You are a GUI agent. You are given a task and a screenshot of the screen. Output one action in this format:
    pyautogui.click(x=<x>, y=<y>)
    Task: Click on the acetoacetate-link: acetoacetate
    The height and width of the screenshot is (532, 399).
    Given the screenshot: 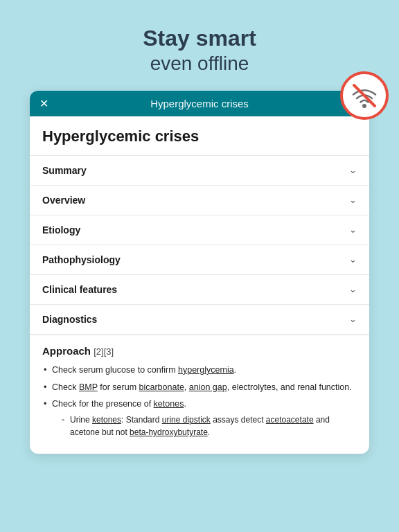 What is the action you would take?
    pyautogui.click(x=290, y=420)
    